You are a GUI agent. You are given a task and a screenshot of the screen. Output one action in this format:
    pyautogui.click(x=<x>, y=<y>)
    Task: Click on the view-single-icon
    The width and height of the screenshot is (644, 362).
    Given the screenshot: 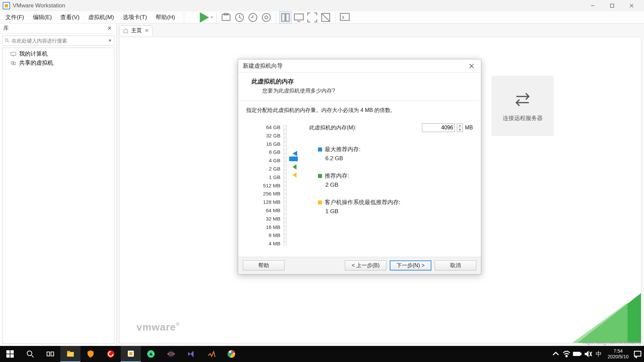 What is the action you would take?
    pyautogui.click(x=285, y=17)
    